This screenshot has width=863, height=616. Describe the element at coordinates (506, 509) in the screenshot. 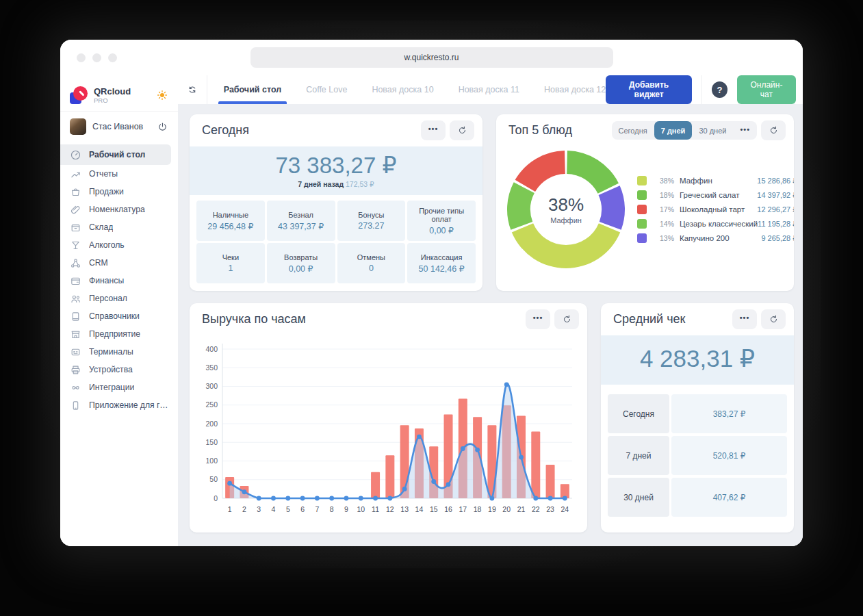

I see `svg-text: 20` at that location.